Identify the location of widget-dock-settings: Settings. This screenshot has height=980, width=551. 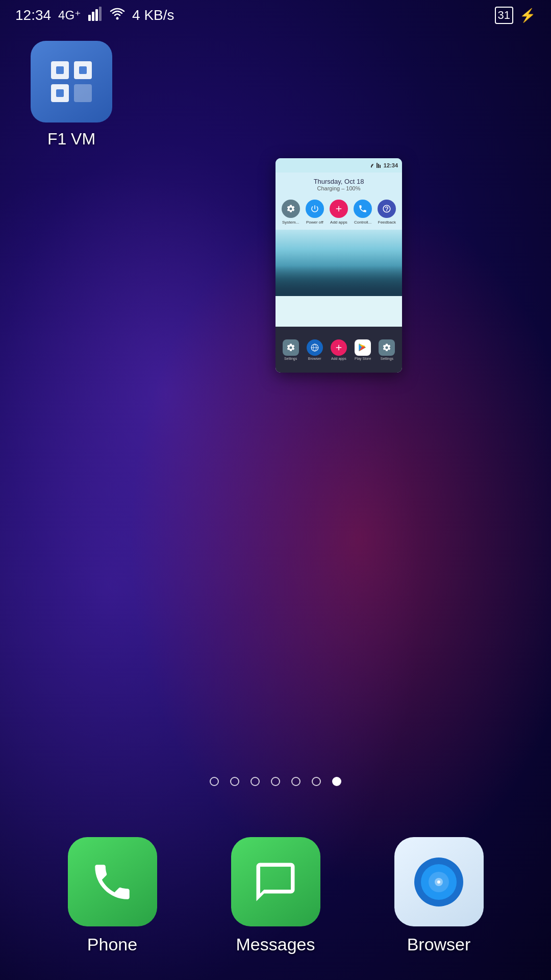
(291, 350).